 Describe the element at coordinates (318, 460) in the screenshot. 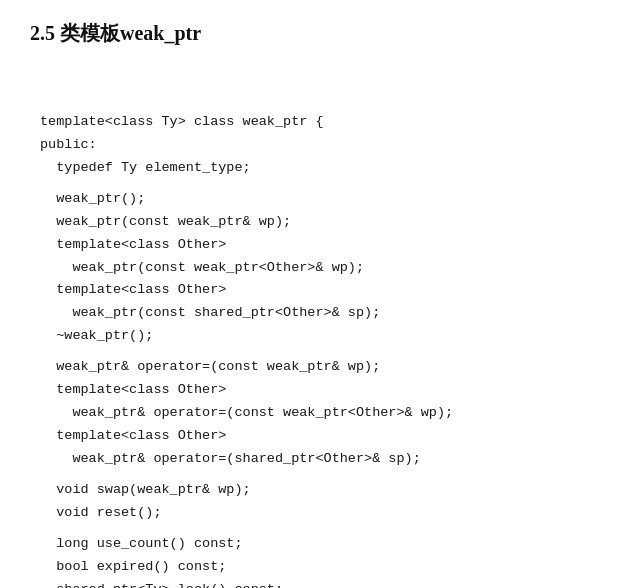

I see `code-line: weak_ptr& operator=(shared_ptr<Other>& s…` at that location.